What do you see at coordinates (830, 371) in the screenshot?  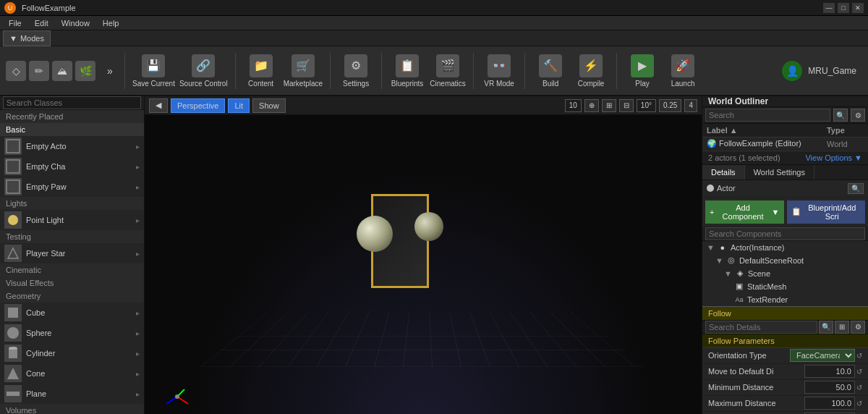 I see `move-to-default-input` at bounding box center [830, 371].